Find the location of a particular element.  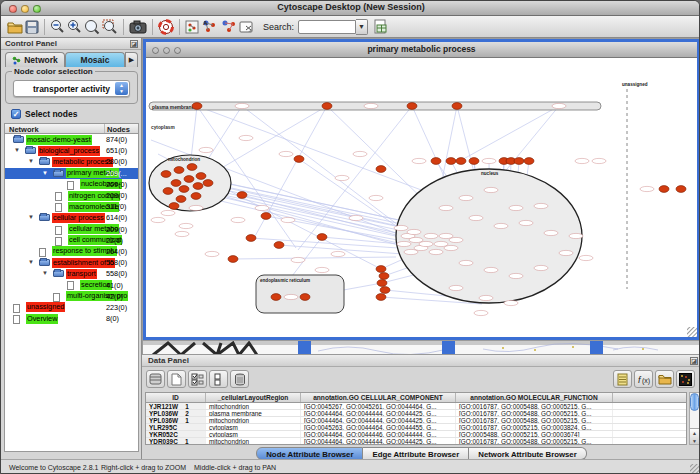

tree-row: ▼primary metabo209(... is located at coordinates (72, 174).